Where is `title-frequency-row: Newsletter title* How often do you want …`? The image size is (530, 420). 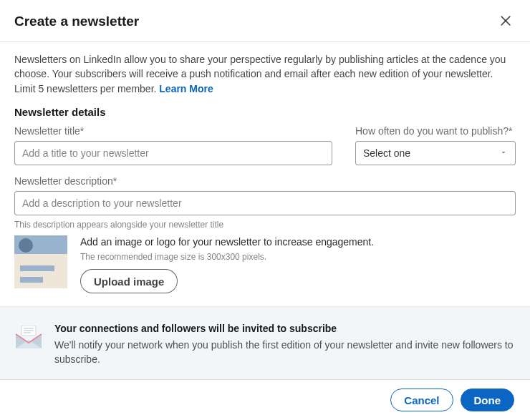
title-frequency-row: Newsletter title* How often do you want … is located at coordinates (265, 145).